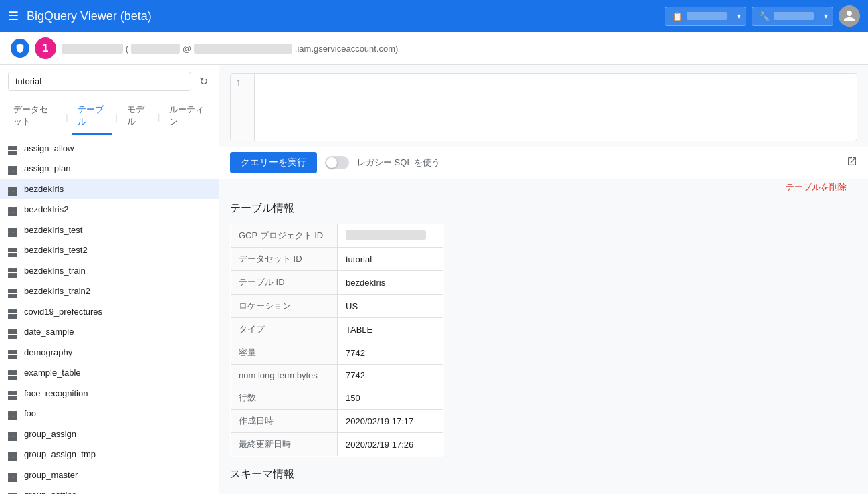  I want to click on item-label: group_assign, so click(50, 434).